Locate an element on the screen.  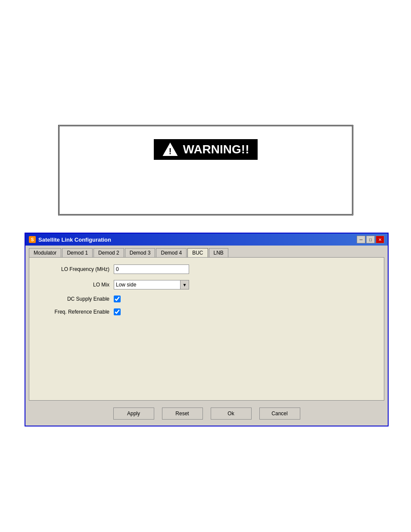
tab-buc: BUC is located at coordinates (197, 252).